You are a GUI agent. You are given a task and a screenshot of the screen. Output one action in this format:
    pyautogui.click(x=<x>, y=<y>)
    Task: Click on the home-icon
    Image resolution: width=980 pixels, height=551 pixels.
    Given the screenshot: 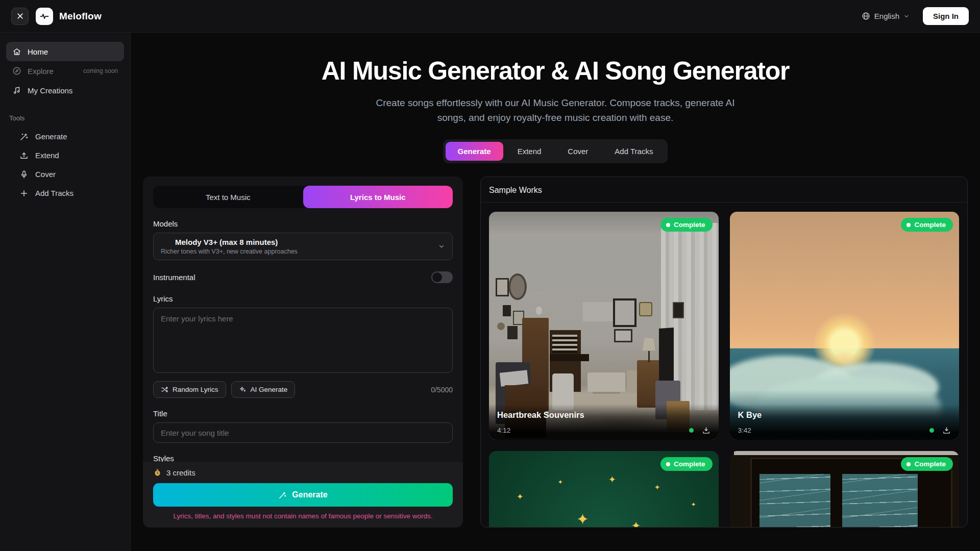 What is the action you would take?
    pyautogui.click(x=17, y=52)
    